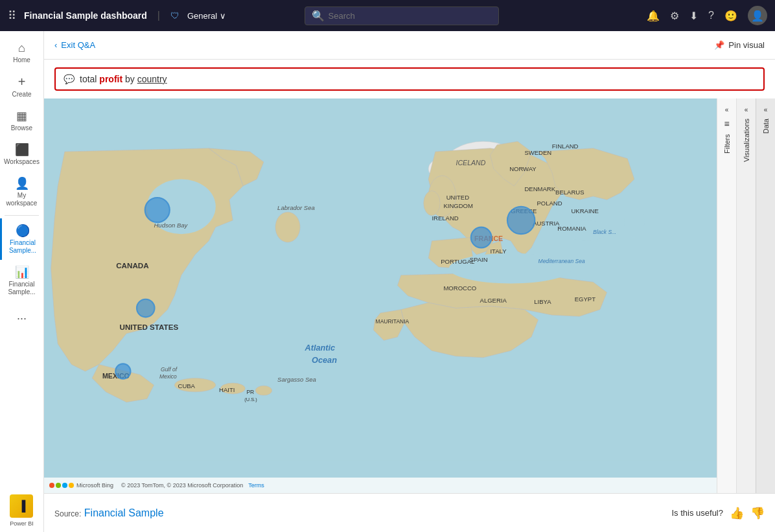 The image size is (775, 532). What do you see at coordinates (187, 386) in the screenshot?
I see `svg-text: CUBA` at bounding box center [187, 386].